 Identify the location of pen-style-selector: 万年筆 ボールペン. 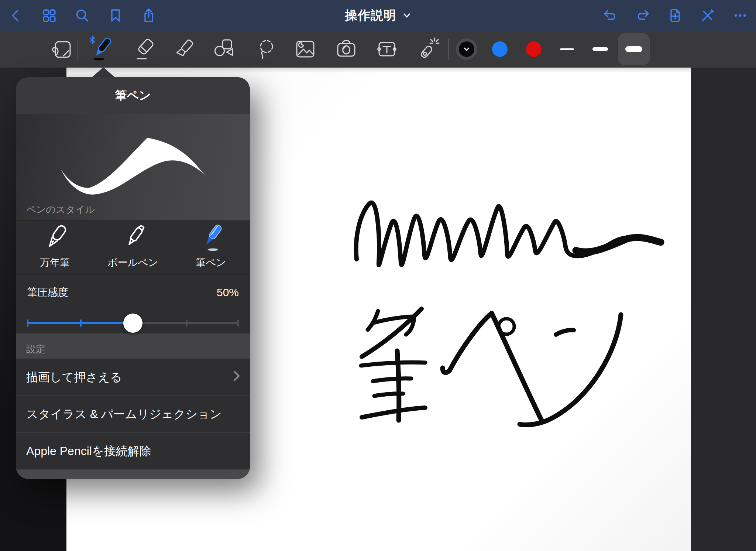
(133, 248).